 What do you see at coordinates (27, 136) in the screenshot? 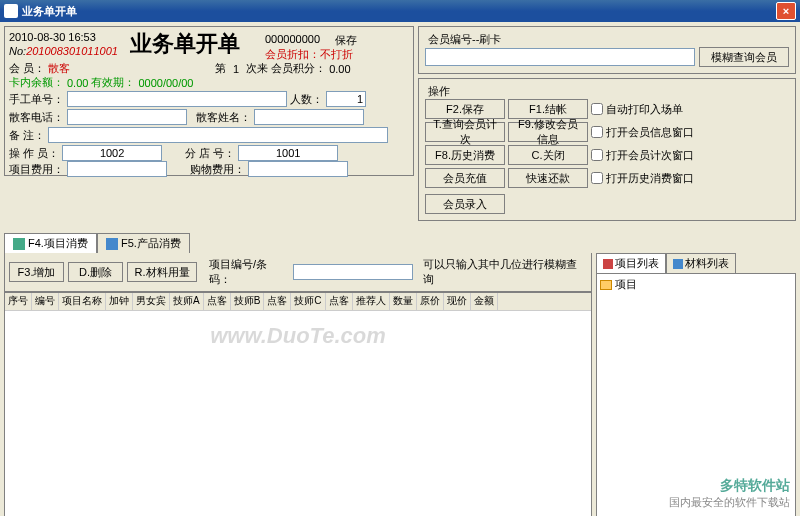
I see `remark-label: 备 注：` at bounding box center [27, 136].